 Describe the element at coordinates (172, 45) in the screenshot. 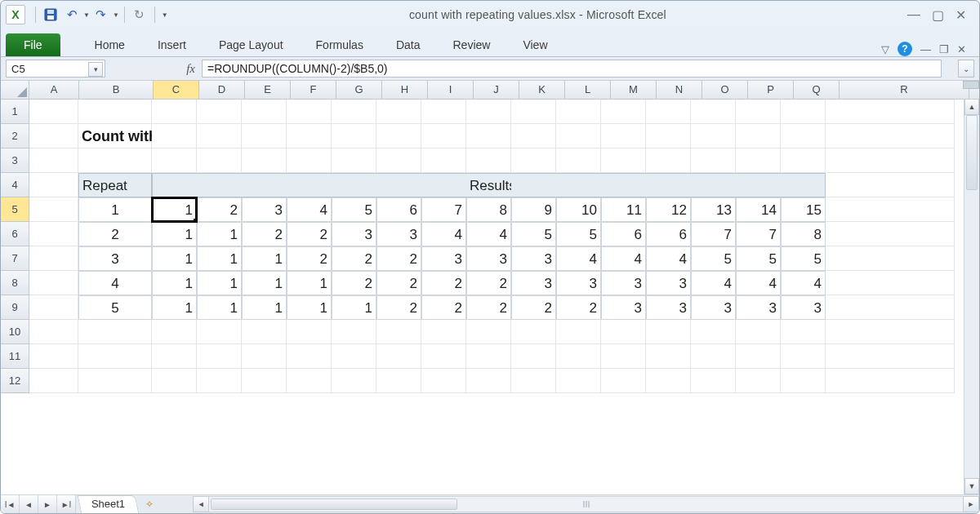

I see `tab-insert: Insert` at that location.